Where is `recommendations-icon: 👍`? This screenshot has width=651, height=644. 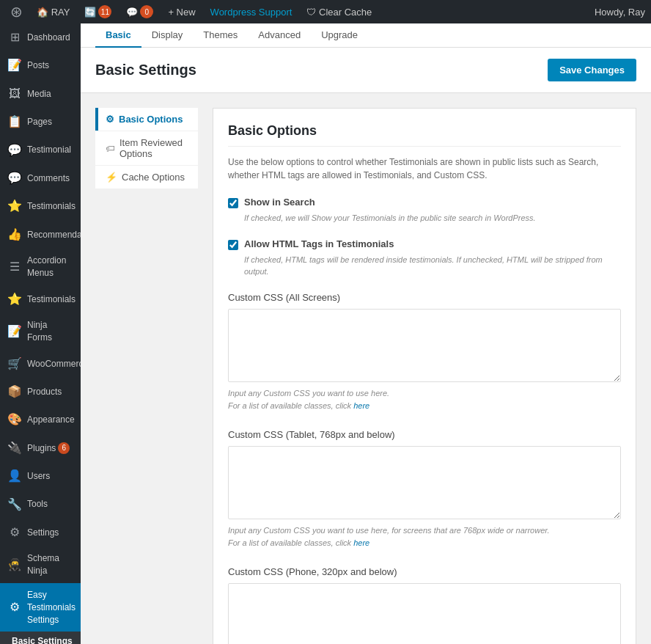
recommendations-icon: 👍 is located at coordinates (15, 235).